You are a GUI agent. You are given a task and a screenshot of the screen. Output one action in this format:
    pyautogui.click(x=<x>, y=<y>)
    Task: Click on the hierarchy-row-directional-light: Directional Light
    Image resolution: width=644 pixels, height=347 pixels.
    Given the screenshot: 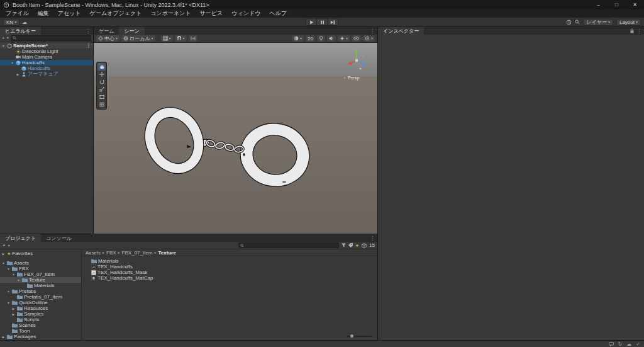 What is the action you would take?
    pyautogui.click(x=47, y=52)
    